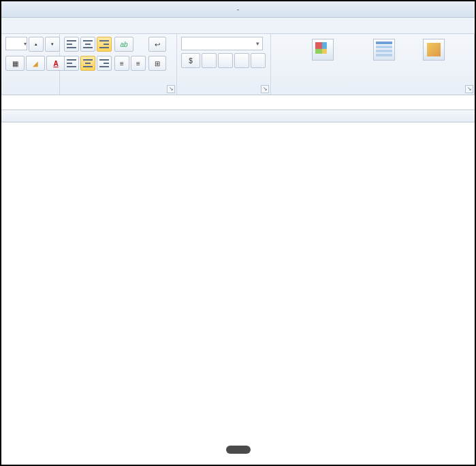  What do you see at coordinates (384, 50) in the screenshot?
I see `table-icon` at bounding box center [384, 50].